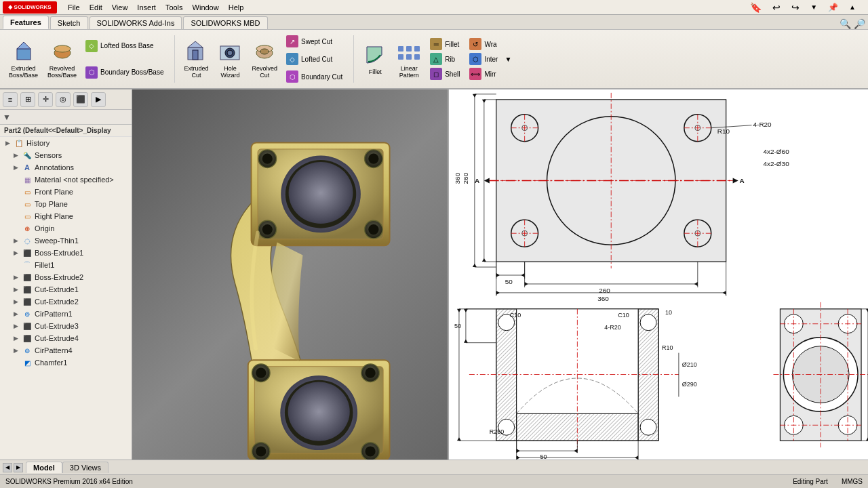  Describe the element at coordinates (136, 23) in the screenshot. I see `tab-addins: SOLIDWORKS Add-Ins` at that location.